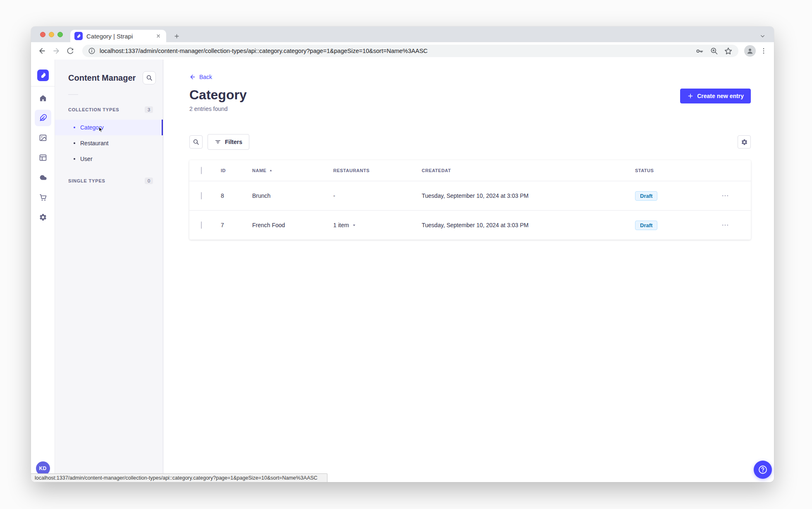 The width and height of the screenshot is (812, 509). I want to click on cell-id: 7, so click(236, 225).